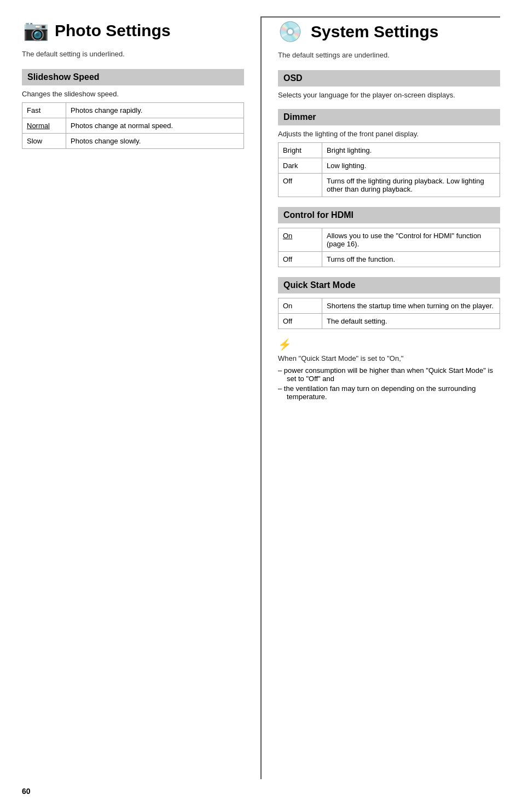  What do you see at coordinates (411, 185) in the screenshot?
I see `desc-off-dimmer: Turns off the lighting during playback. …` at bounding box center [411, 185].